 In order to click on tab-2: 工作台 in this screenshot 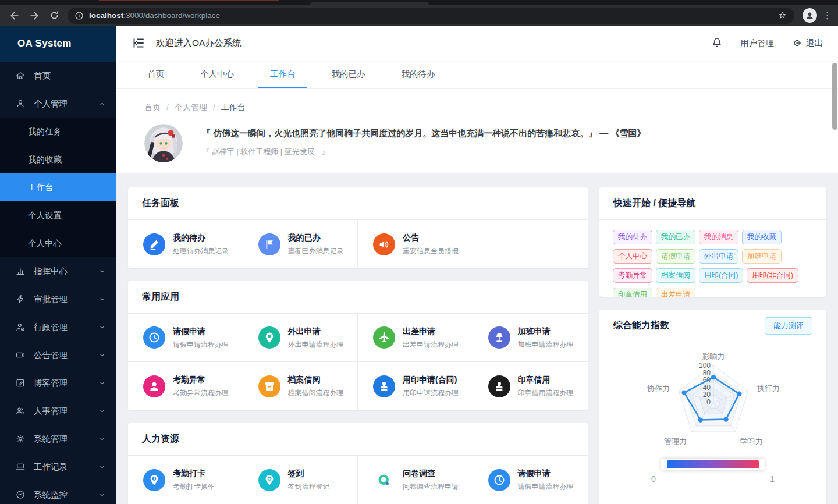, I will do `click(283, 74)`.